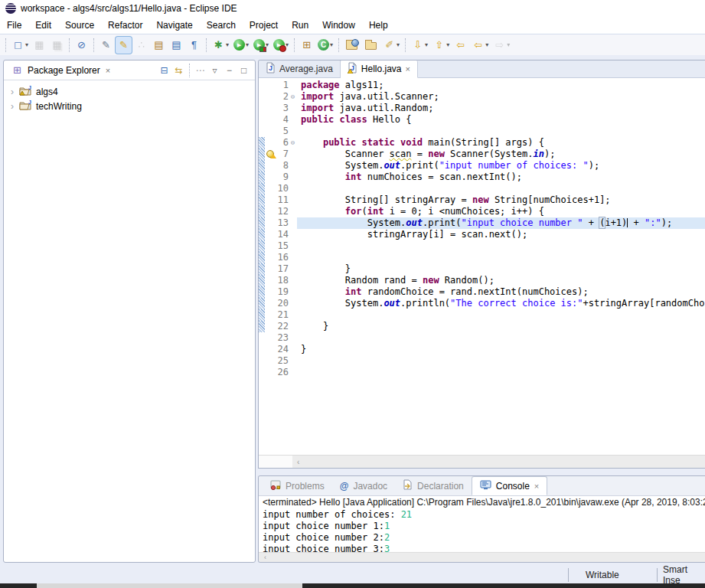 The width and height of the screenshot is (705, 588). Describe the element at coordinates (281, 45) in the screenshot. I see `profile-button: ▾` at that location.